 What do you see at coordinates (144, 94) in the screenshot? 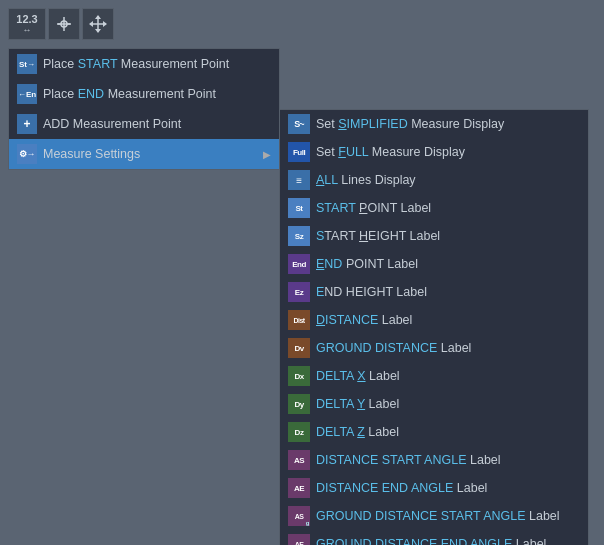
I see `menu-item-place-end: ←En Place END Measurement Point` at bounding box center [144, 94].